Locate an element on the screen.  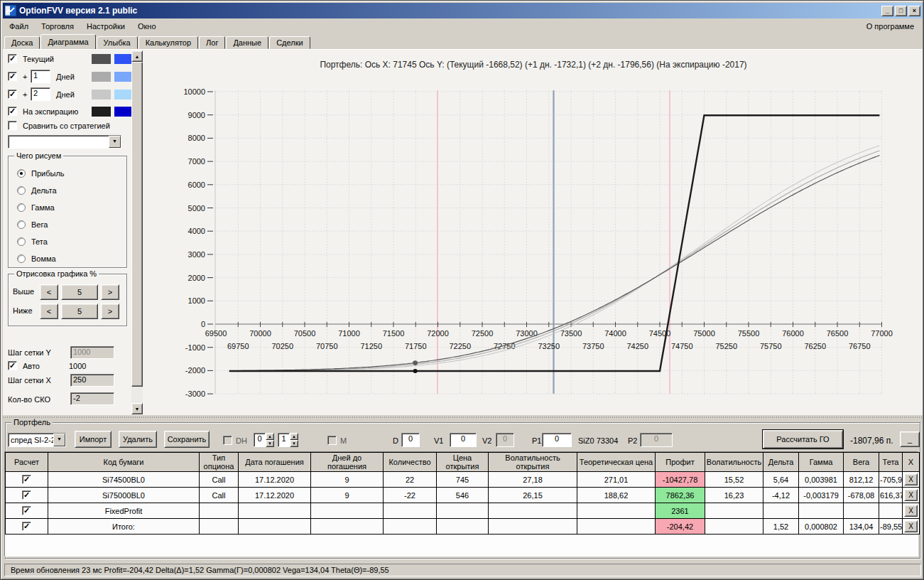
table-row: ✓Итого:-204,421,520,000802134,04-89,55X is located at coordinates (463, 527).